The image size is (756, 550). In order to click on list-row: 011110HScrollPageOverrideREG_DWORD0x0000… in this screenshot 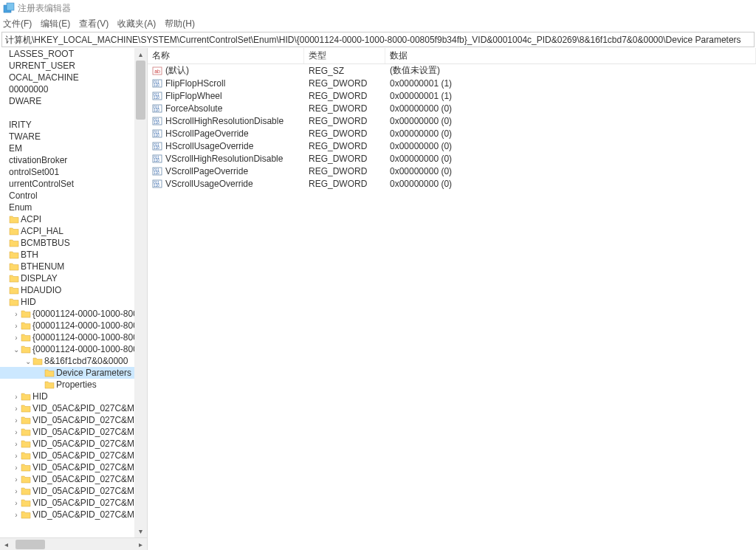, I will do `click(452, 133)`.